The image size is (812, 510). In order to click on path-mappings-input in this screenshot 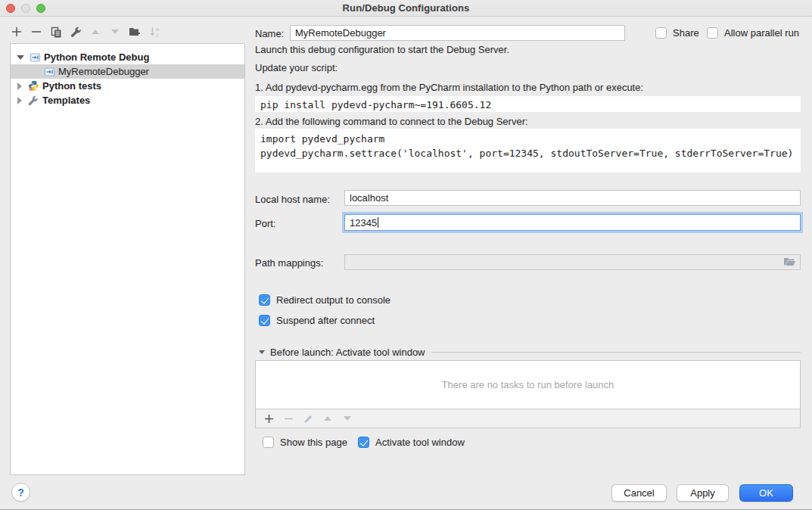, I will do `click(572, 262)`.